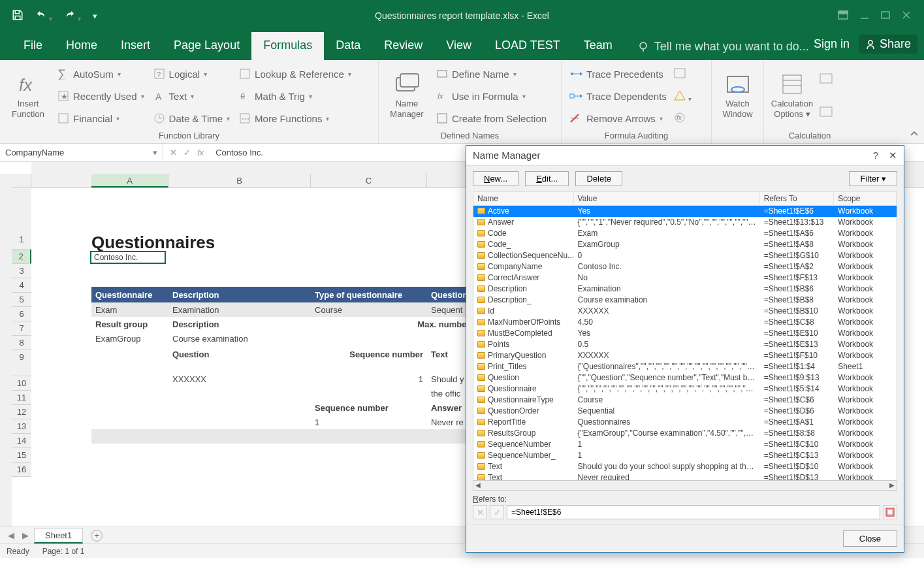 This screenshot has width=924, height=569. Describe the element at coordinates (682, 97) in the screenshot. I see `error-checking-icon` at that location.